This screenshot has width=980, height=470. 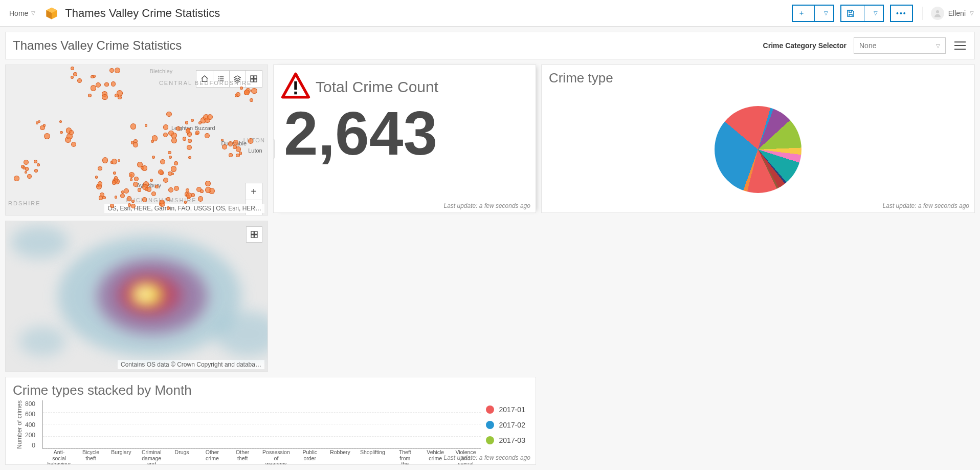 What do you see at coordinates (121, 457) in the screenshot?
I see `x-axis-label: Burglary` at bounding box center [121, 457].